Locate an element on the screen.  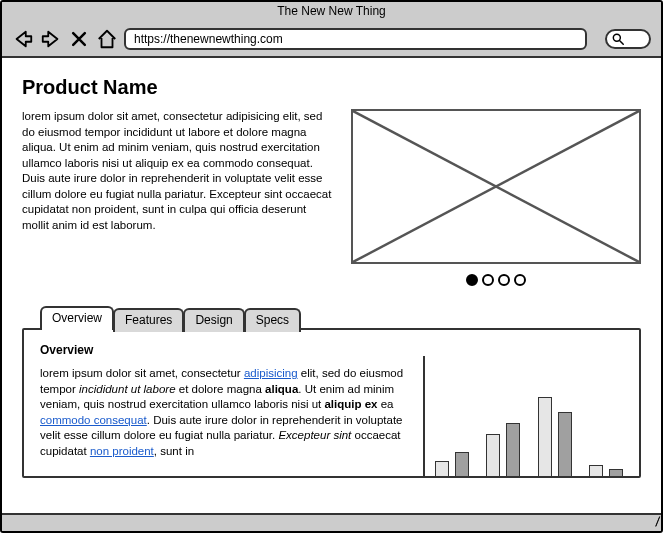
panel-heading: Overview is located at coordinates (224, 350).